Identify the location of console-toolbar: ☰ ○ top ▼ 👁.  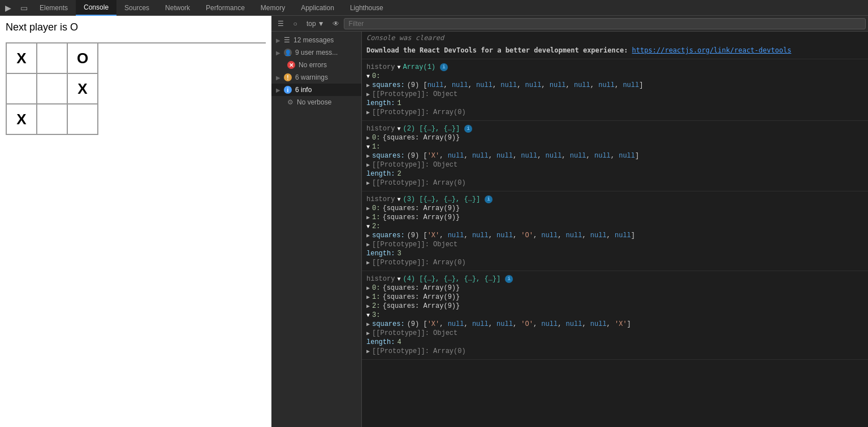
(570, 24).